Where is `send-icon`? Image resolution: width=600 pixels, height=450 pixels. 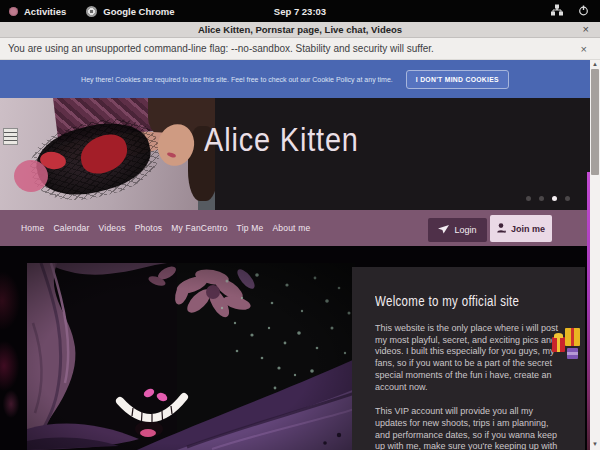
send-icon is located at coordinates (444, 230).